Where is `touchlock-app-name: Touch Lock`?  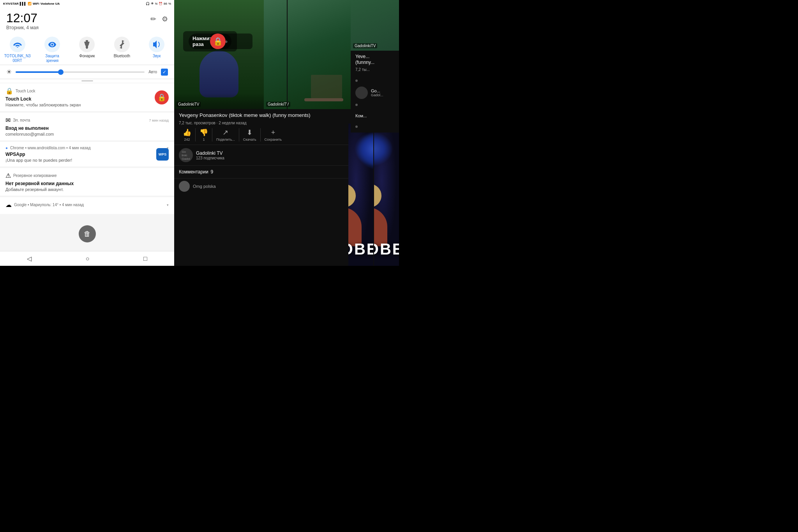
touchlock-app-name: Touch Lock is located at coordinates (26, 91).